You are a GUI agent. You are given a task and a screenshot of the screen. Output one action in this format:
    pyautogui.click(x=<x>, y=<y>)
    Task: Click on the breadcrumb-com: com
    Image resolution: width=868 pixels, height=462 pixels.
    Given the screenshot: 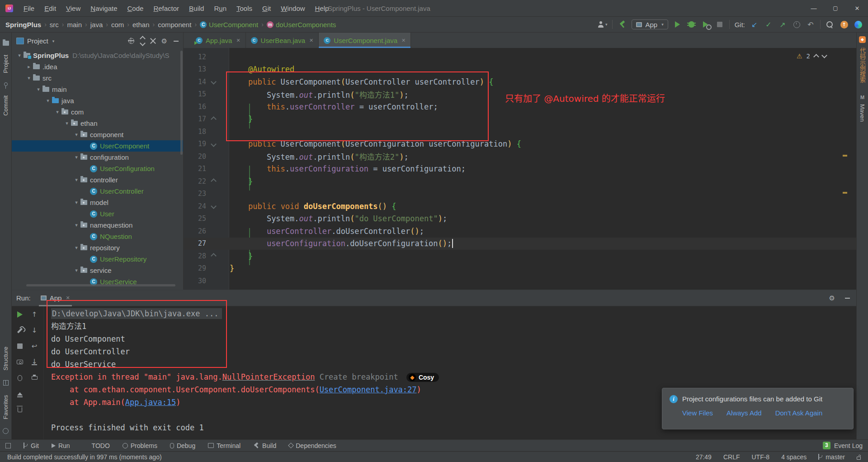 What is the action you would take?
    pyautogui.click(x=118, y=24)
    